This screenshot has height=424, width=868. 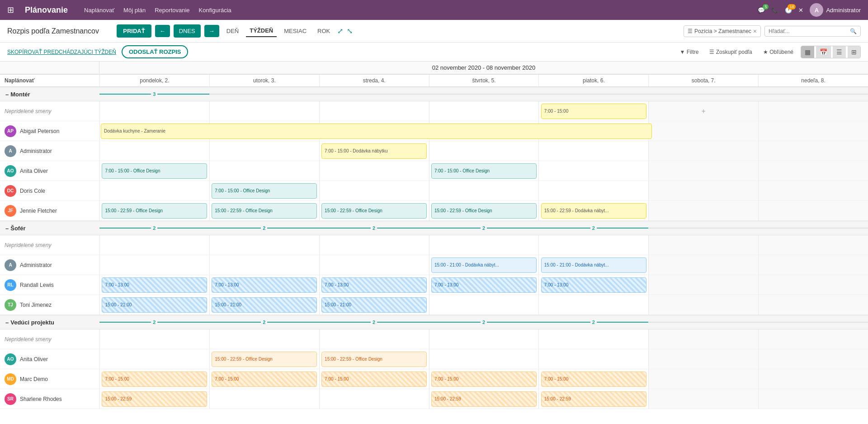 What do you see at coordinates (374, 285) in the screenshot?
I see `day-cell-wed: 7:00 - 13:00` at bounding box center [374, 285].